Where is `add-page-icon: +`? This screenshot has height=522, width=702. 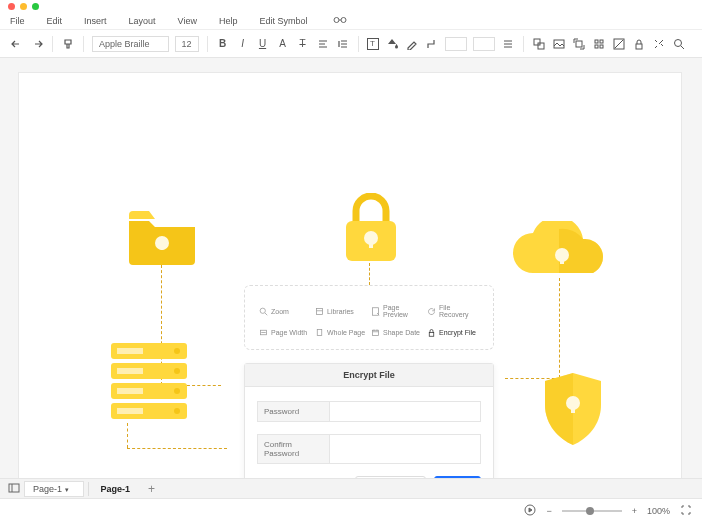 add-page-icon: + is located at coordinates (152, 489).